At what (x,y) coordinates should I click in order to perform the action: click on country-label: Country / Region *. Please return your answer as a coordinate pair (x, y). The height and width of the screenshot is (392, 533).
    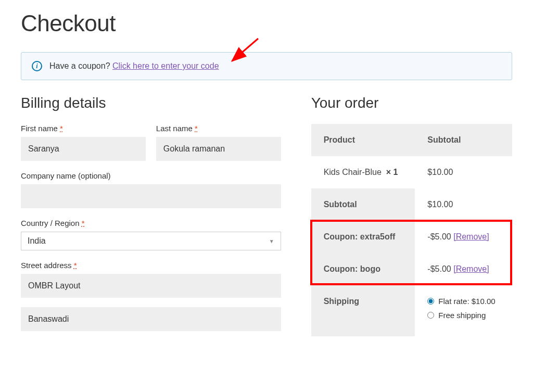
    Looking at the image, I should click on (151, 223).